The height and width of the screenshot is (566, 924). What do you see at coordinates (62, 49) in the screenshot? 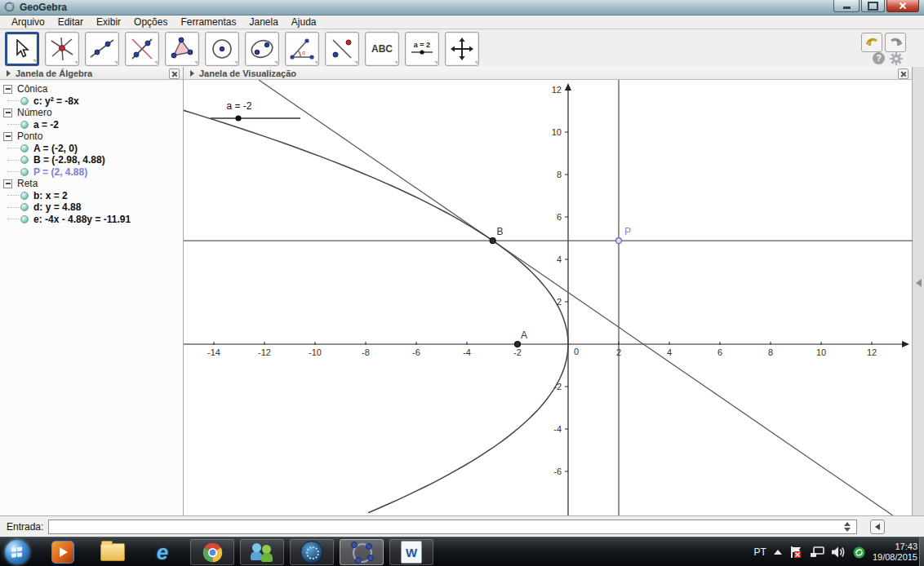
I see `new-point-icon` at bounding box center [62, 49].